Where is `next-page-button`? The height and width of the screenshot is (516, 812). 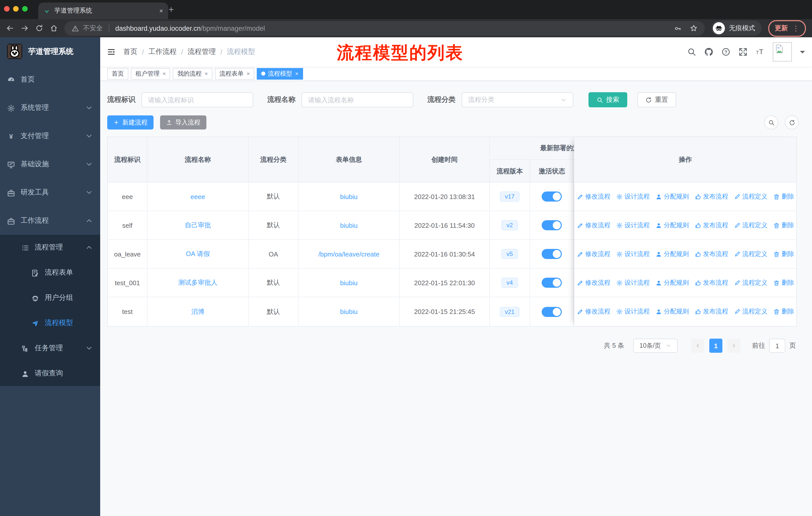
next-page-button is located at coordinates (734, 346).